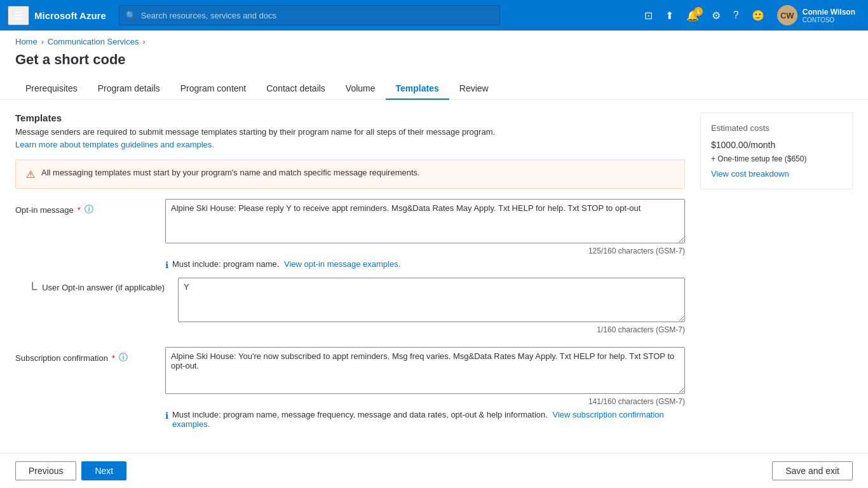 The height and width of the screenshot is (488, 868). I want to click on opt-in-hint: ℹ Must include: program name. View opt-i…, so click(425, 264).